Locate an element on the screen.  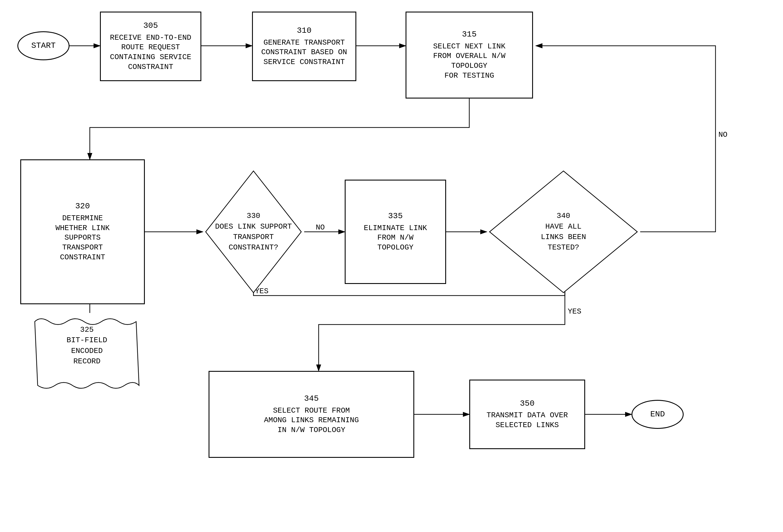
end-shape: END is located at coordinates (658, 414).